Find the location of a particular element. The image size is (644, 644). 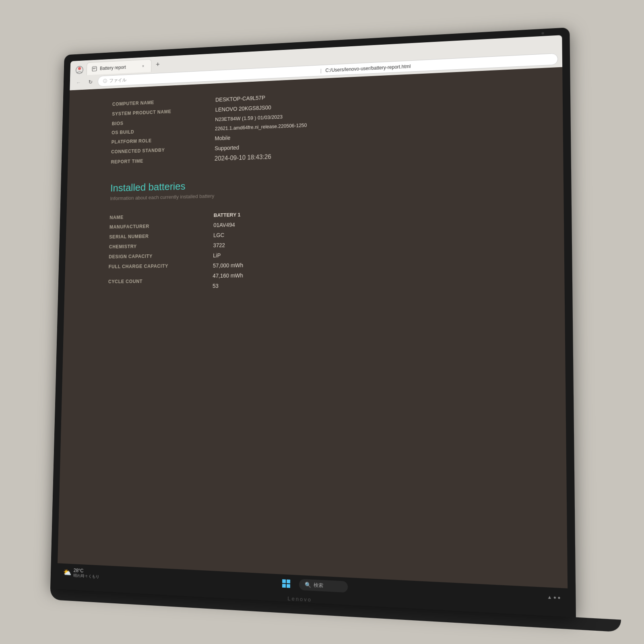

battery-full-charge-label: FULL CHARGE CAPACITY is located at coordinates (161, 266).